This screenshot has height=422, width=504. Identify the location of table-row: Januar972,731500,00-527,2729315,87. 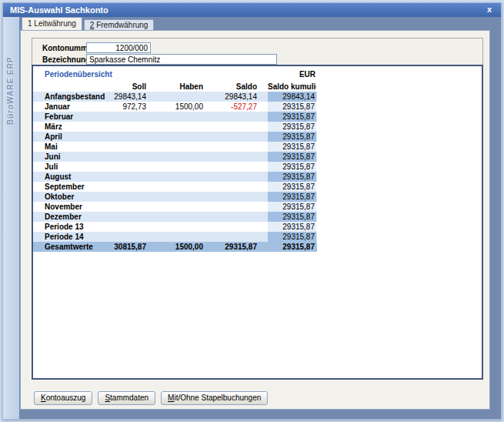
(175, 106).